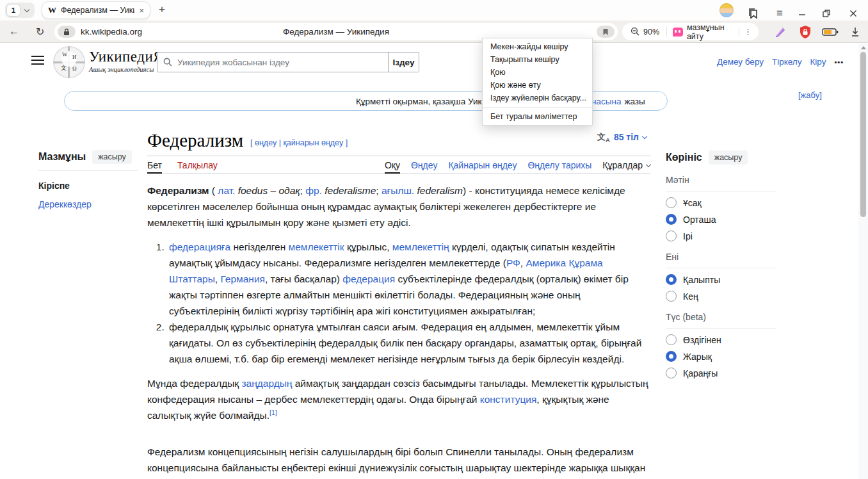  I want to click on paragraph: Федерализм концепциясының негізін салушы…, so click(399, 461).